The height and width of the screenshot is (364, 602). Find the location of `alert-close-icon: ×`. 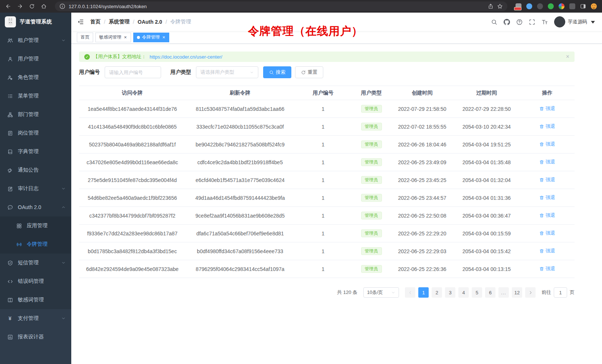

alert-close-icon: × is located at coordinates (568, 57).